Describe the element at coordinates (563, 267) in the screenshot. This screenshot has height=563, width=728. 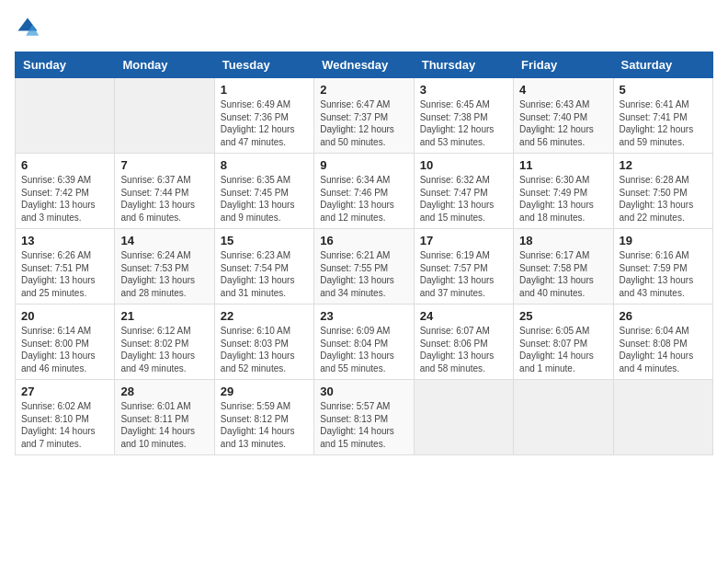
I see `calendar-cell: 18Sunrise: 6:17 AM Sunset: 7:58 PM Dayli…` at that location.